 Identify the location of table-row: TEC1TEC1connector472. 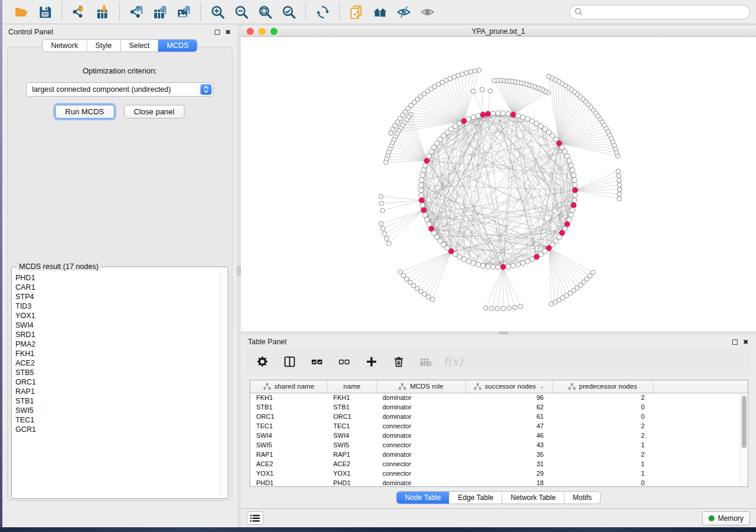
(499, 426).